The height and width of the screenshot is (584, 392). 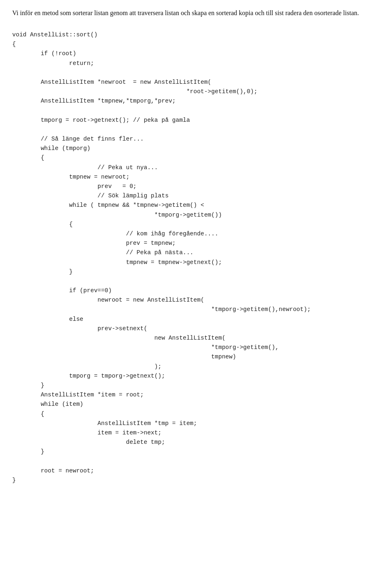 What do you see at coordinates (196, 13) in the screenshot?
I see `intro-paragraph: Vi inför en metod som sorterar listan ge…` at bounding box center [196, 13].